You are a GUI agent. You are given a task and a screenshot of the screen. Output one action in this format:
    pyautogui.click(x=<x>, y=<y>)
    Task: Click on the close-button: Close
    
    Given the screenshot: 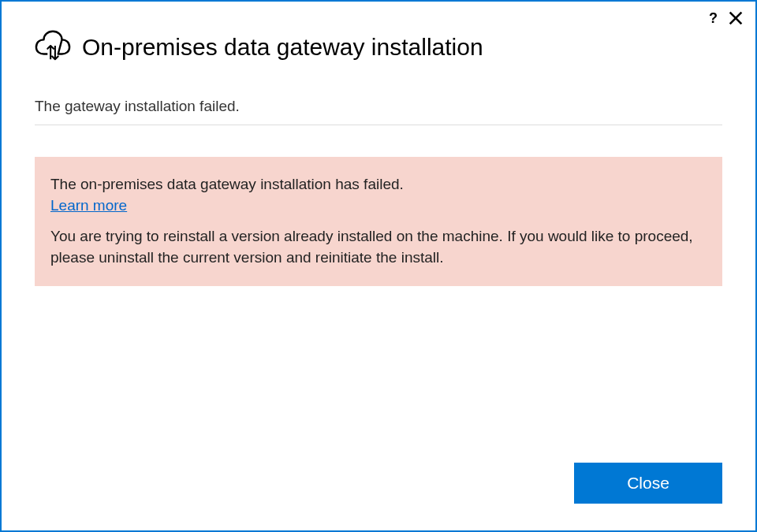 What is the action you would take?
    pyautogui.click(x=648, y=483)
    